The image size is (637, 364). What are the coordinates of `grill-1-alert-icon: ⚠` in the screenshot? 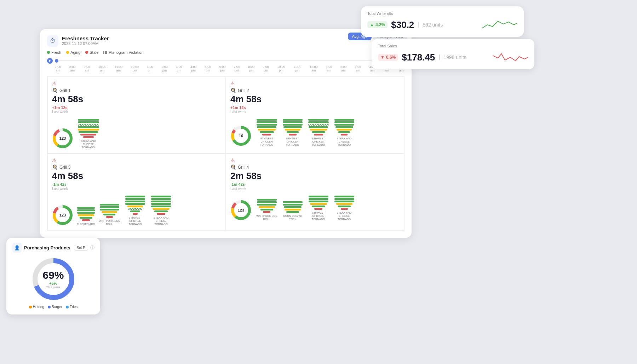 It's located at (54, 83).